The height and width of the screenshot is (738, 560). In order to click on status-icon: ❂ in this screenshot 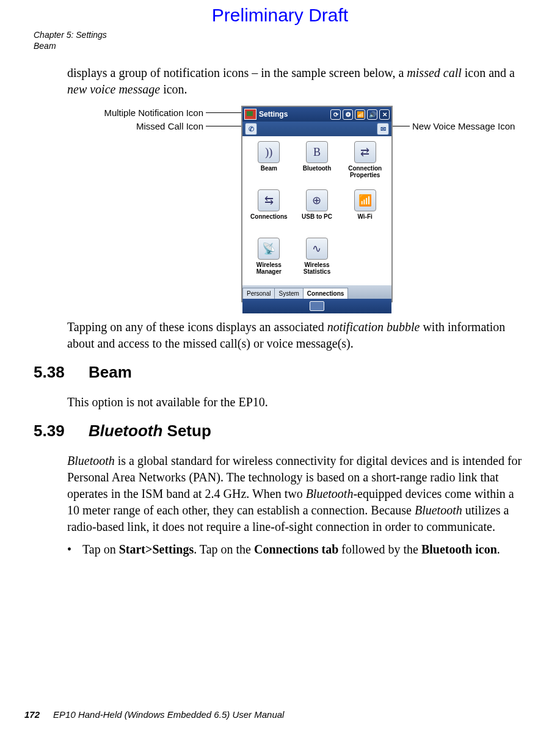, I will do `click(348, 115)`.